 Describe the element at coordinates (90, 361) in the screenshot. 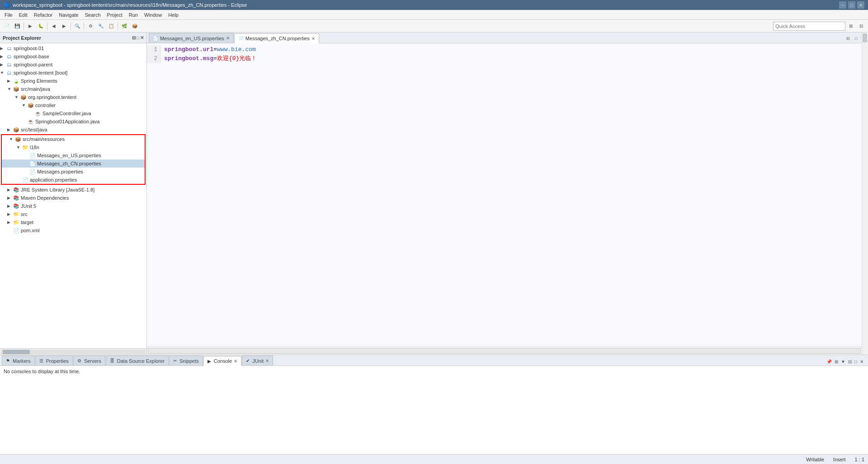

I see `tab-servers: ⚙ Servers` at that location.